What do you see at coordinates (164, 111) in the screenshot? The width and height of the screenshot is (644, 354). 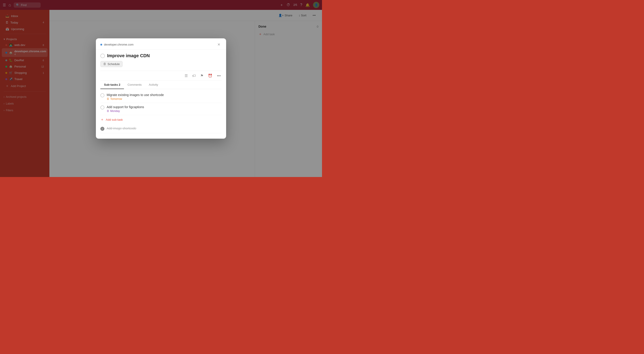 I see `subtask-date-2: 🗓 Monday` at bounding box center [164, 111].